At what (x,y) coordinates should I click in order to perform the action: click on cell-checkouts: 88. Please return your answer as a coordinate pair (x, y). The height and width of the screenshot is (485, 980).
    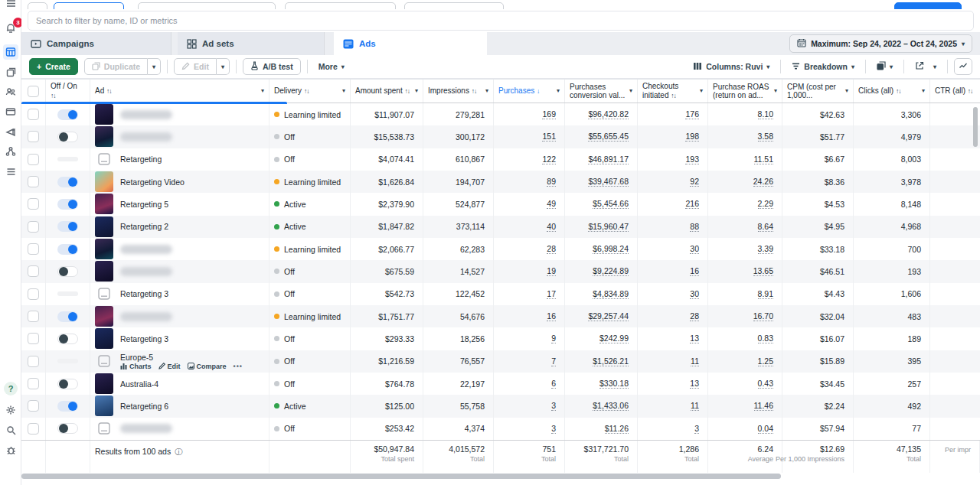
    Looking at the image, I should click on (673, 226).